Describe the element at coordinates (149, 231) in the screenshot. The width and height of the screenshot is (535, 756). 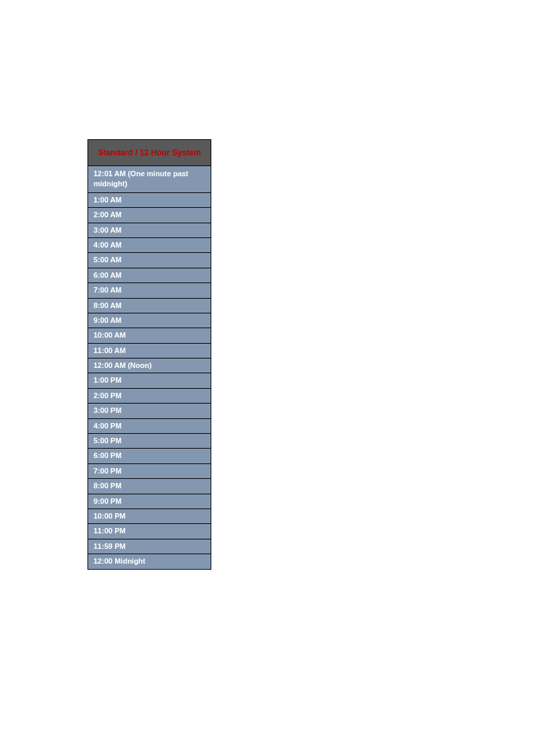
I see `table-row: 3:00 AM` at that location.